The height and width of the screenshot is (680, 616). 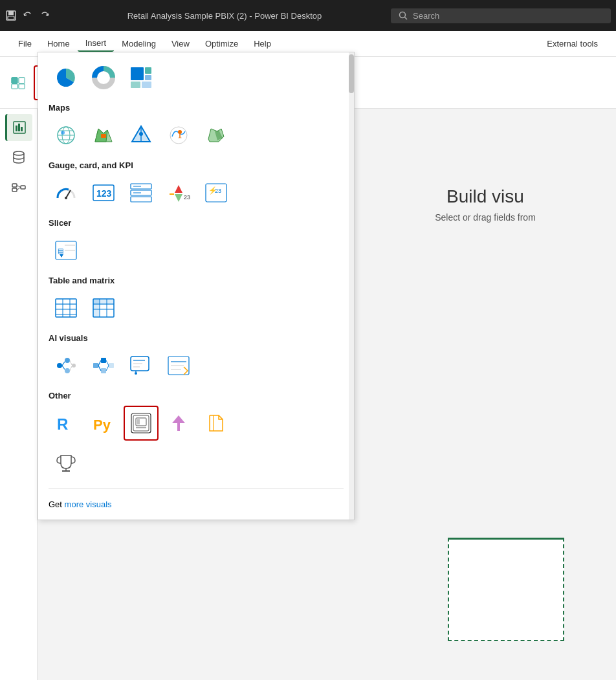 I want to click on save-icon, so click(x=11, y=16).